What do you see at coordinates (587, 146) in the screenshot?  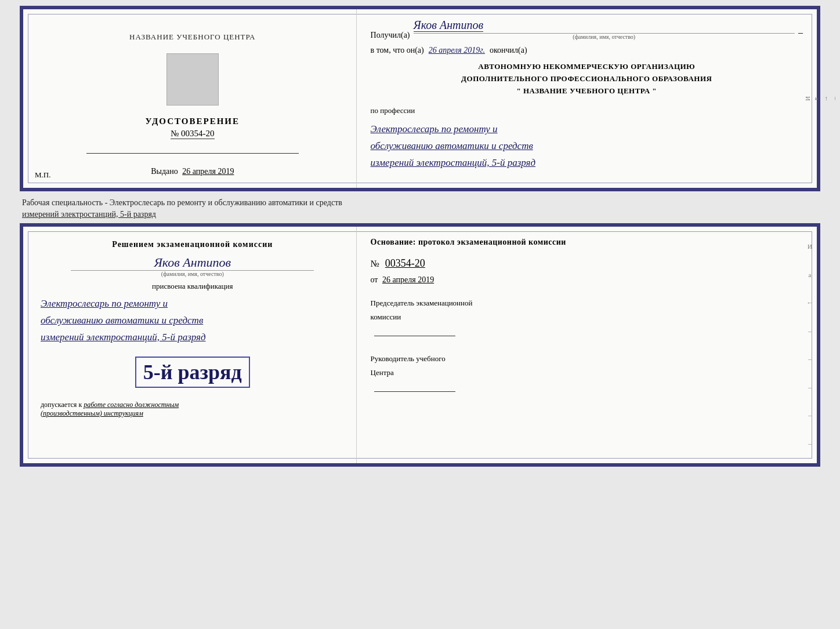 I see `profession-line2: обслуживанию автоматики и средств` at bounding box center [587, 146].